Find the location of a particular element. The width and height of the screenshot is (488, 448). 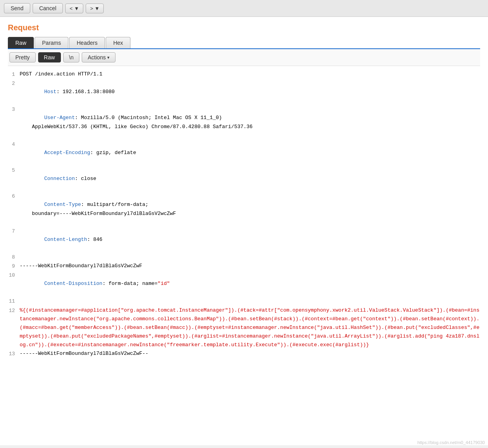

code-line-6: 6 Content-Type: multipart/form-data; bou… is located at coordinates (244, 209).